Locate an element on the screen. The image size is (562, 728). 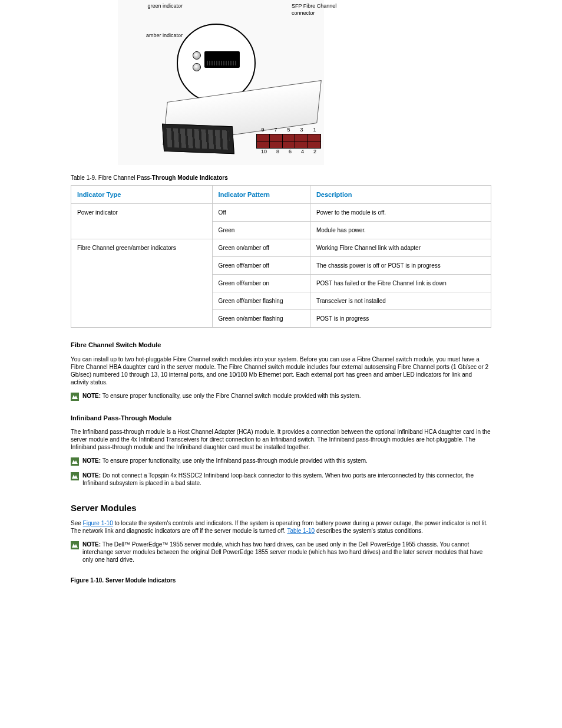
amber-led-icon is located at coordinates (197, 67).